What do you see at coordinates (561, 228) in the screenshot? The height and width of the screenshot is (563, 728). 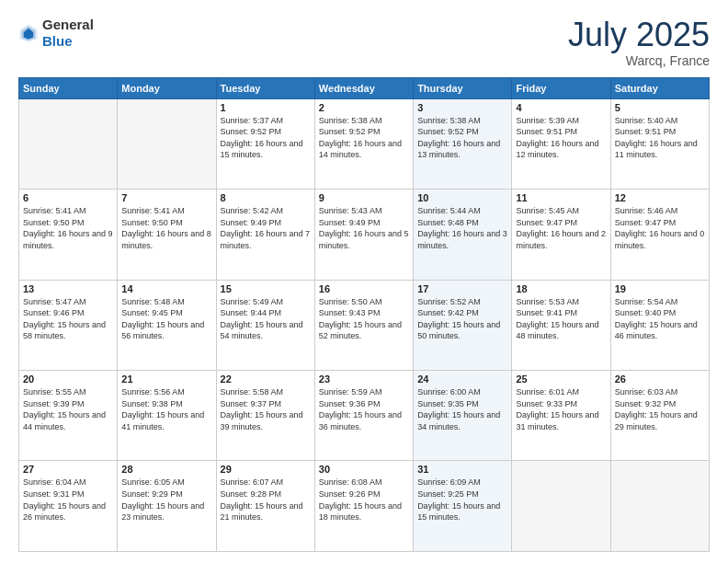 I see `day-info: Sunrise: 5:45 AMSunset: 9:47 PMDaylight:…` at bounding box center [561, 228].